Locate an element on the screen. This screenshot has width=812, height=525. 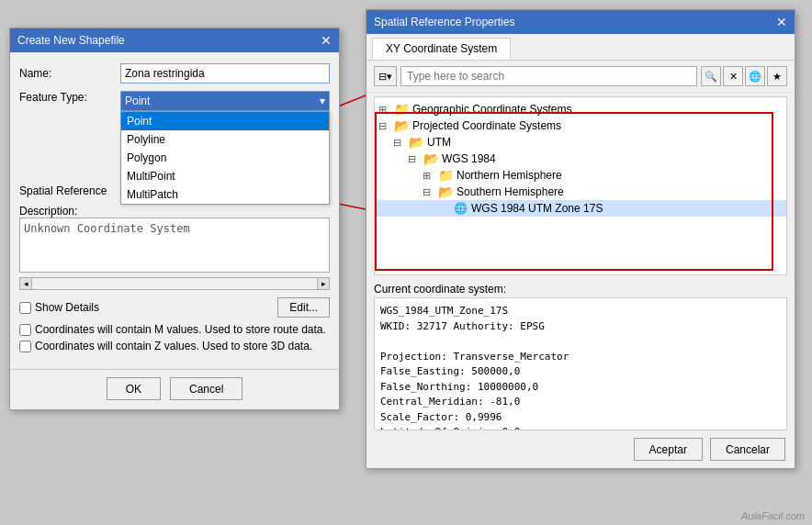
feature-type-wrapper: Point ▾ Point Polyline Polygon MultiPoin… is located at coordinates (225, 101).